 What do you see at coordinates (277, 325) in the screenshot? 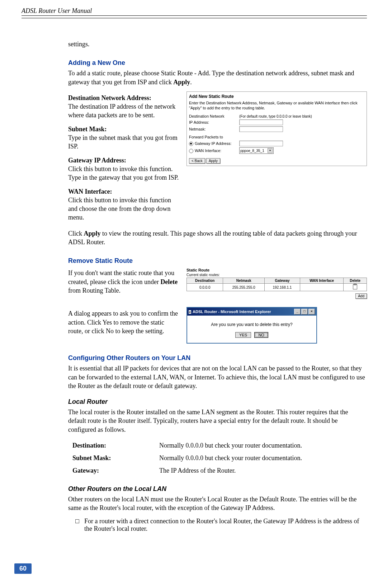
I see `confirm-dialog-screenshot: eADSL Router - Microsoft Internet Explor…` at bounding box center [277, 325].